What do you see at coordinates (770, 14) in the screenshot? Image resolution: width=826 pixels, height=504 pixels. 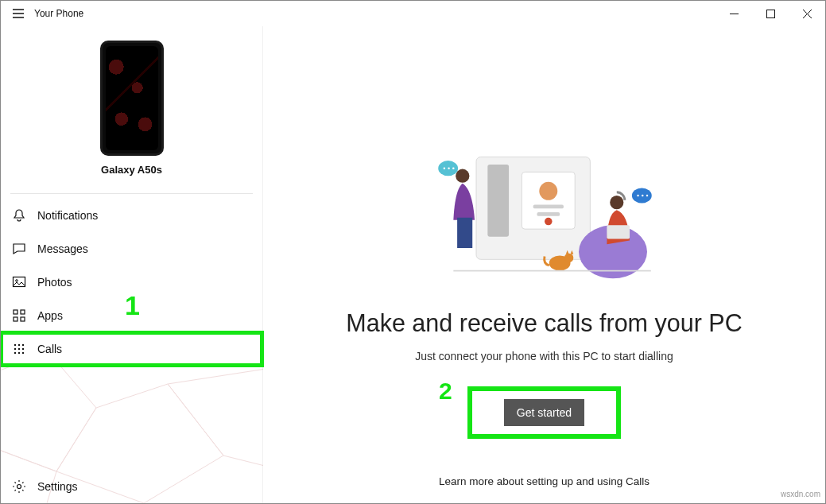 I see `maximize-button` at bounding box center [770, 14].